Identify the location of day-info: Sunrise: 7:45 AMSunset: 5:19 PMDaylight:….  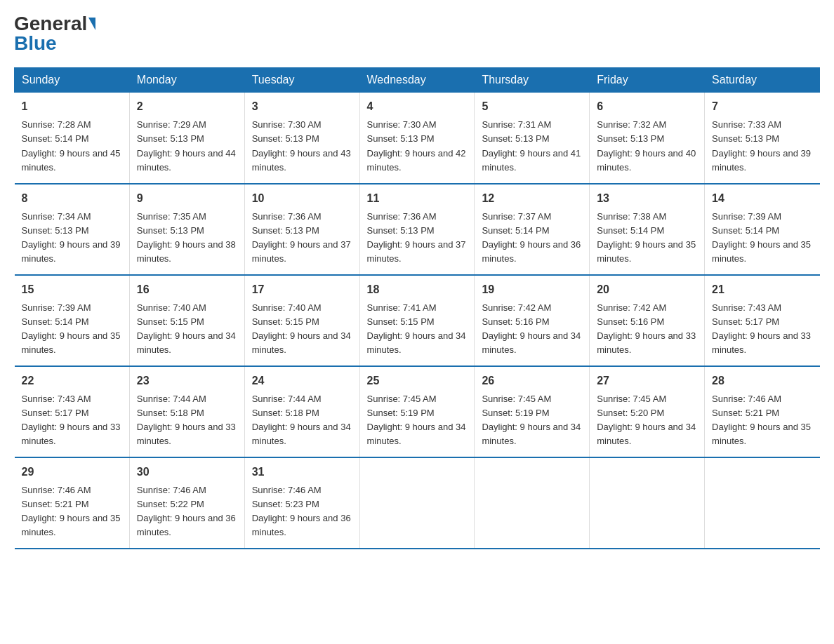
(531, 420).